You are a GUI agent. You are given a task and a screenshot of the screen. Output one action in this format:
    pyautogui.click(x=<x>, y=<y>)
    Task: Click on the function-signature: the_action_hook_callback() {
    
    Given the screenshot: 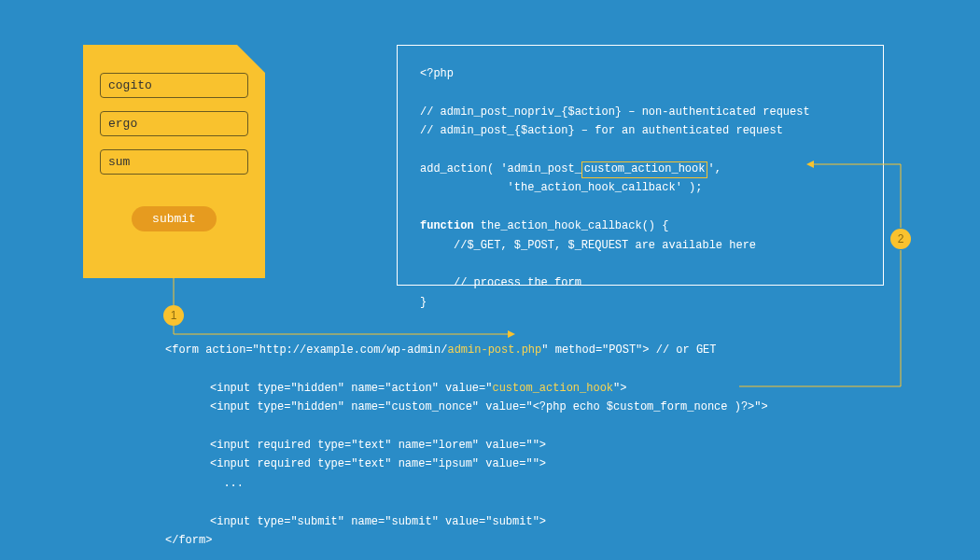 What is the action you would take?
    pyautogui.click(x=571, y=226)
    